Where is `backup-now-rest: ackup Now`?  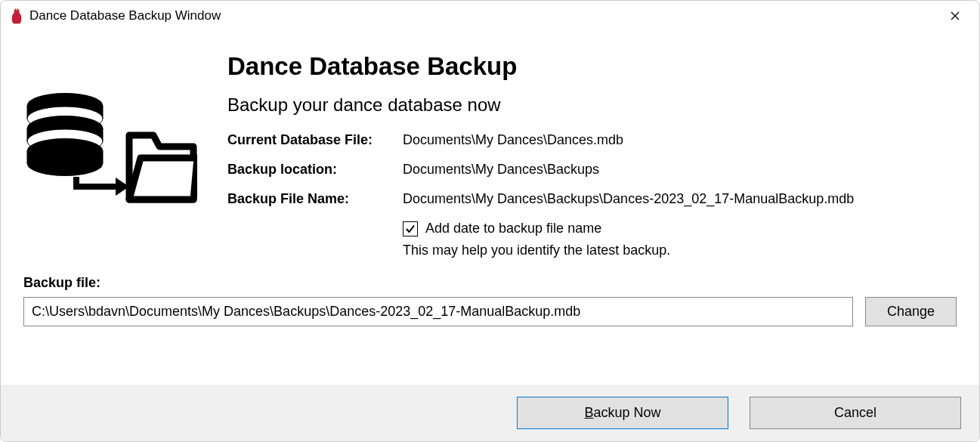 backup-now-rest: ackup Now is located at coordinates (627, 413).